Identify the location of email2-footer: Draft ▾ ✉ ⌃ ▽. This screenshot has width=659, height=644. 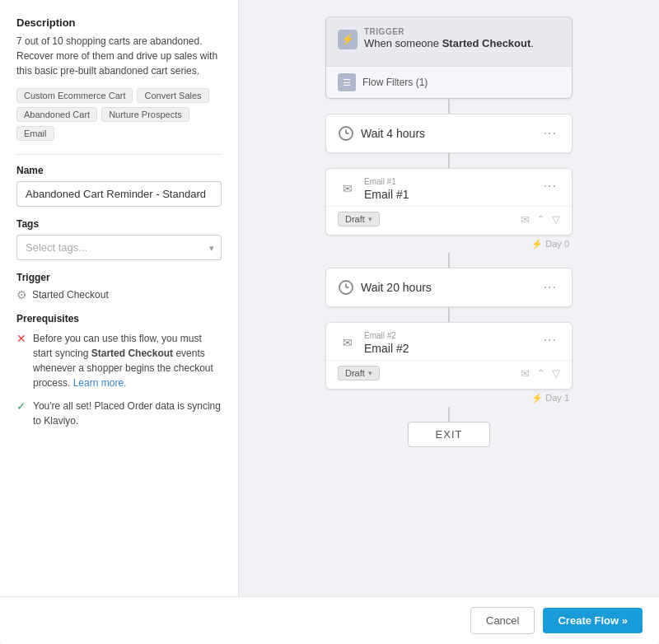
(449, 374).